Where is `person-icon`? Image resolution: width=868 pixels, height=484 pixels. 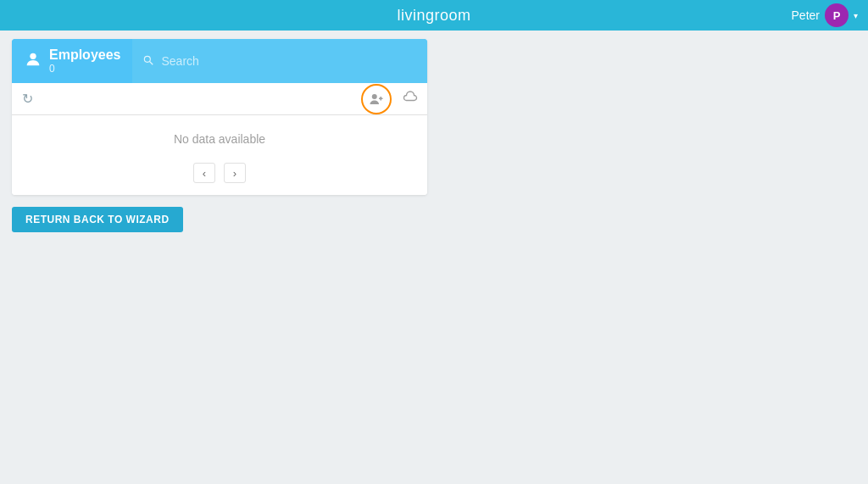
person-icon is located at coordinates (33, 61).